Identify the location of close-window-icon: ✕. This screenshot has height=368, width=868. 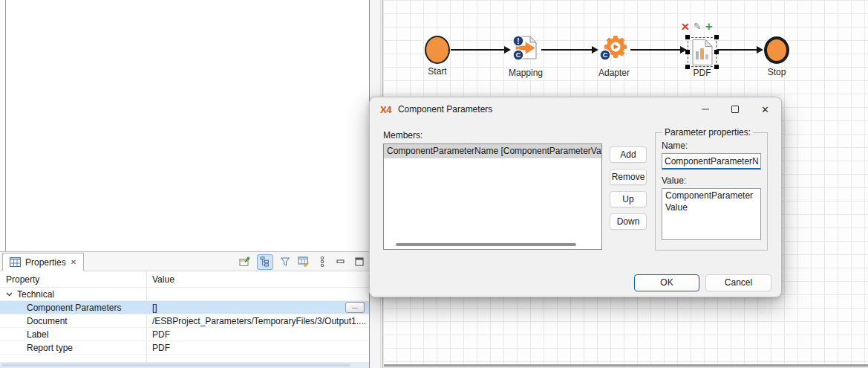
(765, 110).